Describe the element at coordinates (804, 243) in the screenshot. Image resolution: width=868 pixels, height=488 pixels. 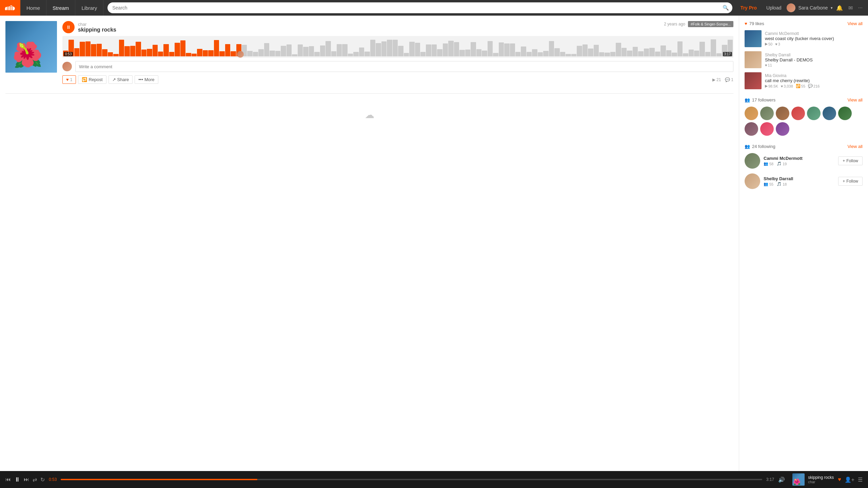
I see `sidebar: ♥ 79 likes View all Cammi McDermott west…` at that location.